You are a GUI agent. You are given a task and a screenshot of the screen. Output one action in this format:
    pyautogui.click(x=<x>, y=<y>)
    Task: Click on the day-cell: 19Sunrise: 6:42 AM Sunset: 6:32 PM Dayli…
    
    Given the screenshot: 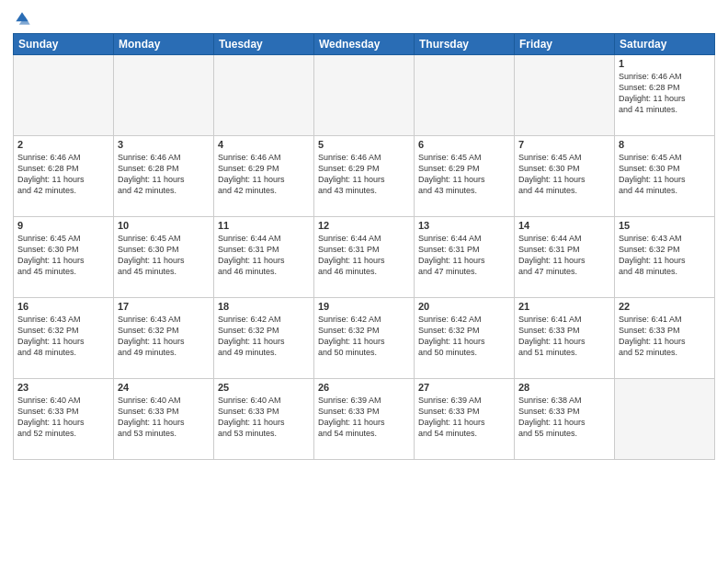 What is the action you would take?
    pyautogui.click(x=364, y=339)
    